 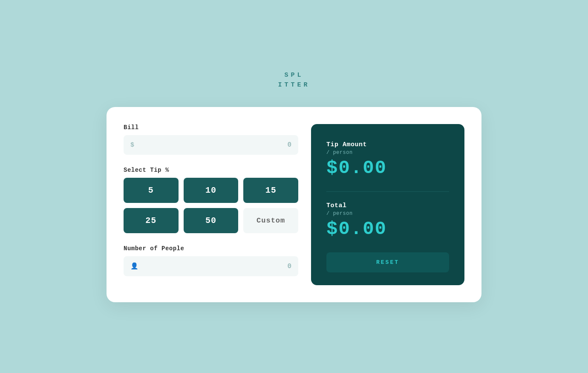 What do you see at coordinates (388, 221) in the screenshot?
I see `total-section: Total / person $0.00` at bounding box center [388, 221].